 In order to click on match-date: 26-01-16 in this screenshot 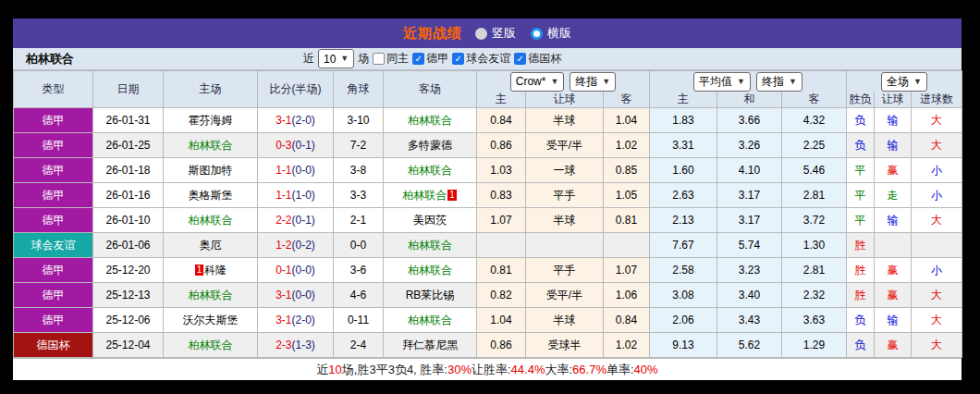, I will do `click(129, 196)`.